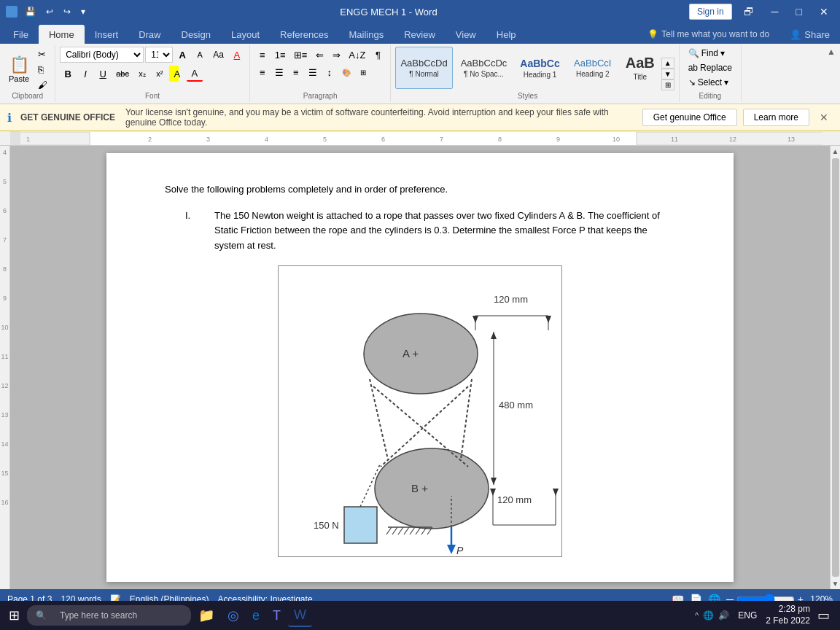 The height and width of the screenshot is (630, 840). I want to click on increase-indent-button: ⇒, so click(336, 55).